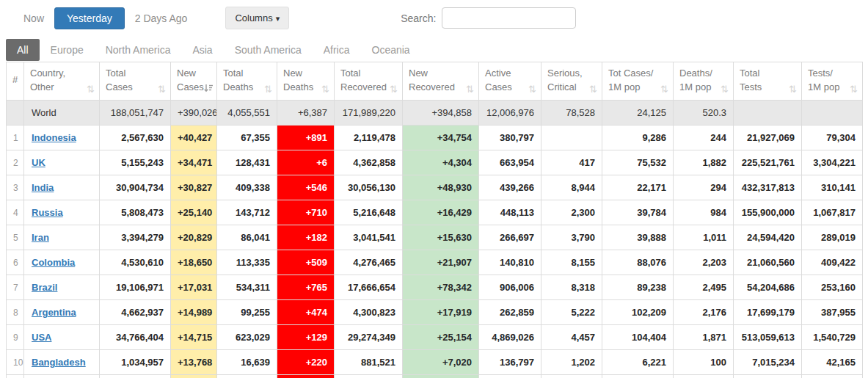 The width and height of the screenshot is (868, 378). I want to click on cell-total-recovered: 171,989,220, so click(368, 113).